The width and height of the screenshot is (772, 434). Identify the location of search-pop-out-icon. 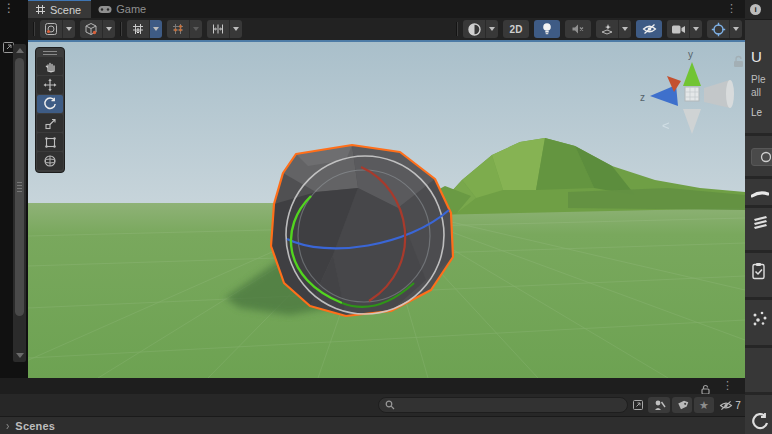
(638, 405).